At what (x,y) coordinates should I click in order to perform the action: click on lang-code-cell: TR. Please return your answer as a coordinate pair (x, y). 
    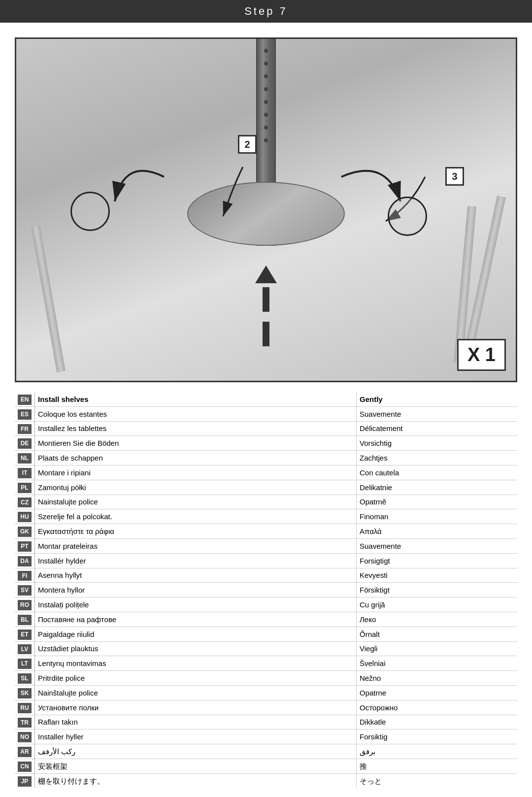
    Looking at the image, I should click on (25, 722).